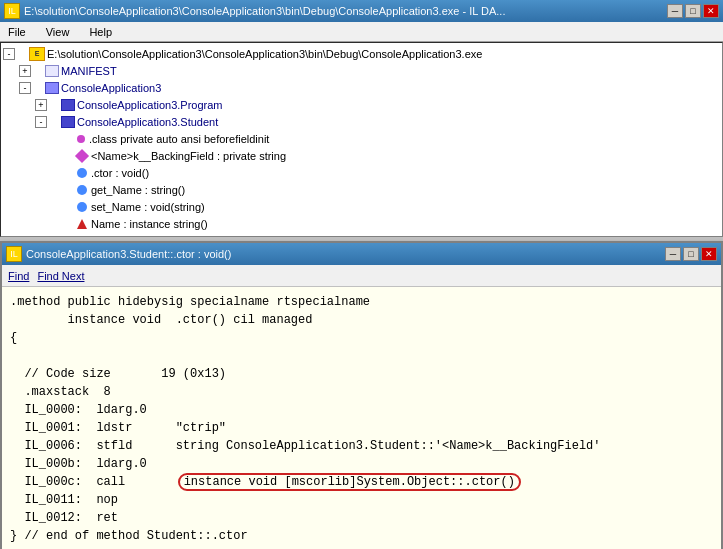  I want to click on tree-row-ctor: .ctor : void(), so click(362, 172).